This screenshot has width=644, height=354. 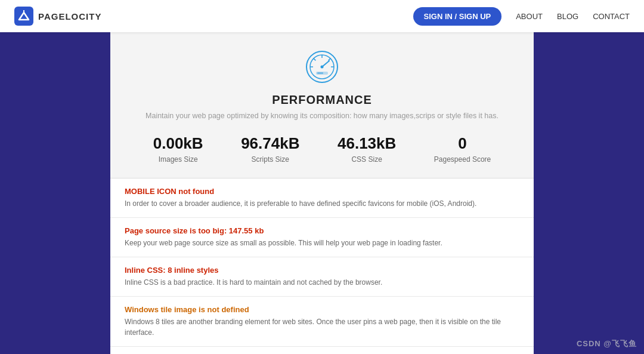 What do you see at coordinates (178, 149) in the screenshot?
I see `stat-images: 0.00kB Images Size` at bounding box center [178, 149].